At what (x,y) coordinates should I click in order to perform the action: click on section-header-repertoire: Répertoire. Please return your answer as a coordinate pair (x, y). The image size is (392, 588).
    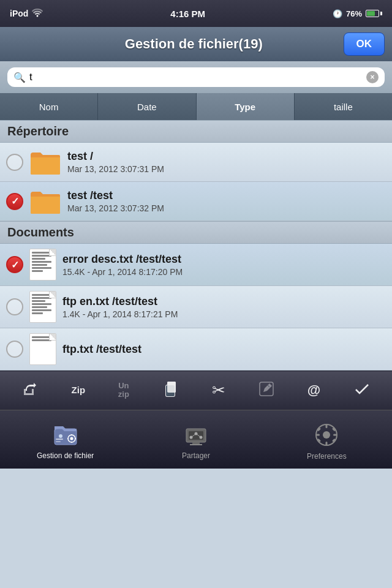
    Looking at the image, I should click on (196, 131).